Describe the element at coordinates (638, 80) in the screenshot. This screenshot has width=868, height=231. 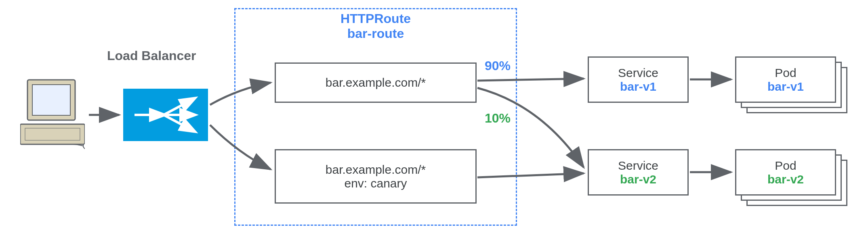
I see `service-v1: Service bar-v1` at that location.